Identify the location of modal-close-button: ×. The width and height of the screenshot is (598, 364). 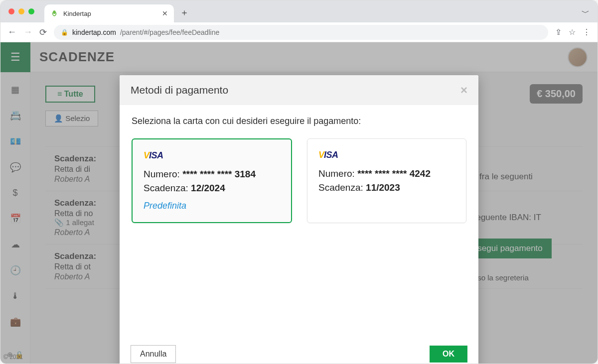
(464, 90).